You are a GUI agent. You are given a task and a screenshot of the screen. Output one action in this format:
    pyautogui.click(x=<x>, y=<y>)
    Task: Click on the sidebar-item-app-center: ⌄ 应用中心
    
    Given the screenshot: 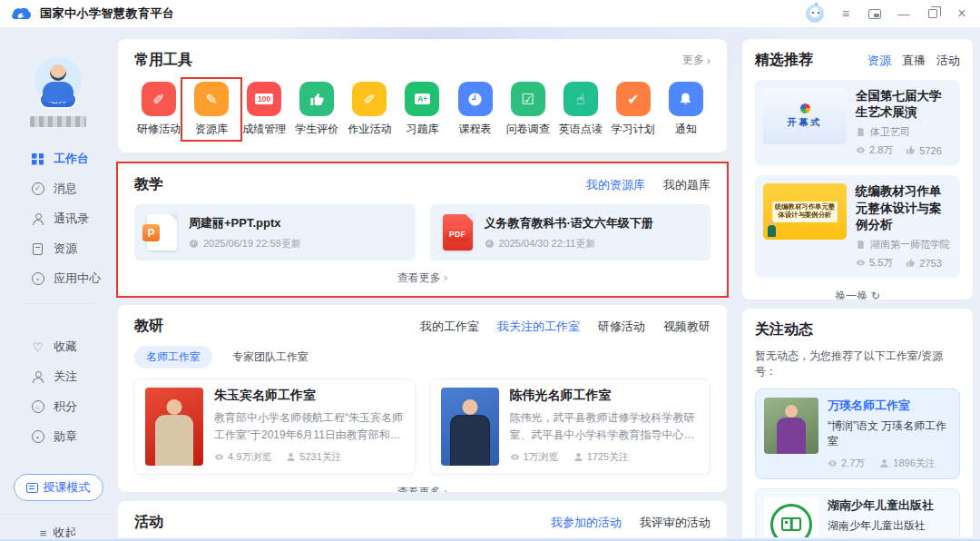 What is the action you would take?
    pyautogui.click(x=74, y=279)
    